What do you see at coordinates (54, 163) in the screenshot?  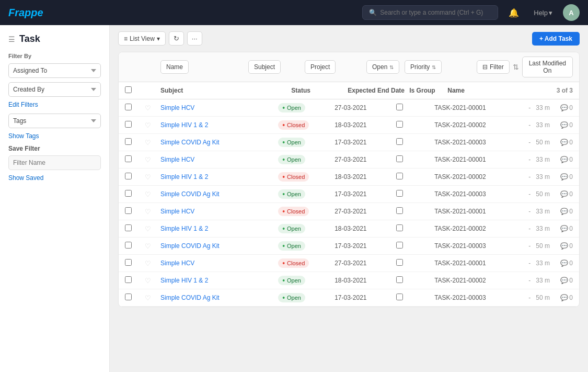 I see `filter-name-input` at bounding box center [54, 163].